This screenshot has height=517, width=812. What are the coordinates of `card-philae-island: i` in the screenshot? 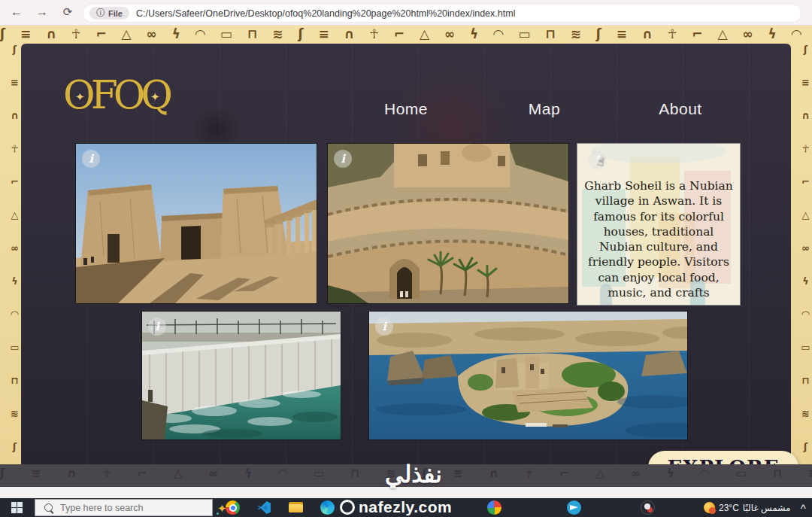 It's located at (528, 376).